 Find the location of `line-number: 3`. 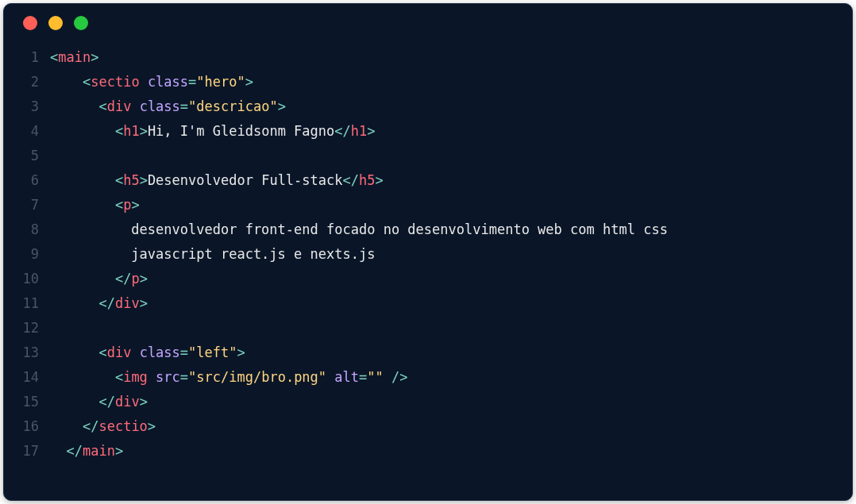

line-number: 3 is located at coordinates (21, 106).